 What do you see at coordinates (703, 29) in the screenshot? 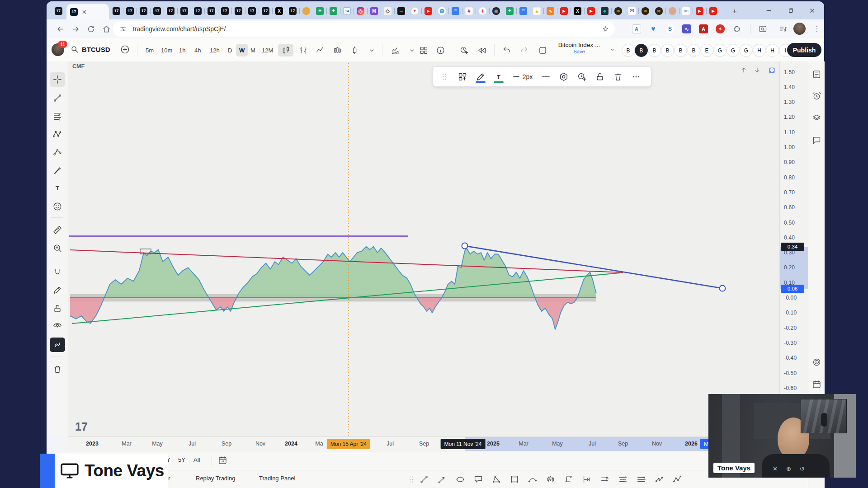
I see `pdf-extension: A` at bounding box center [703, 29].